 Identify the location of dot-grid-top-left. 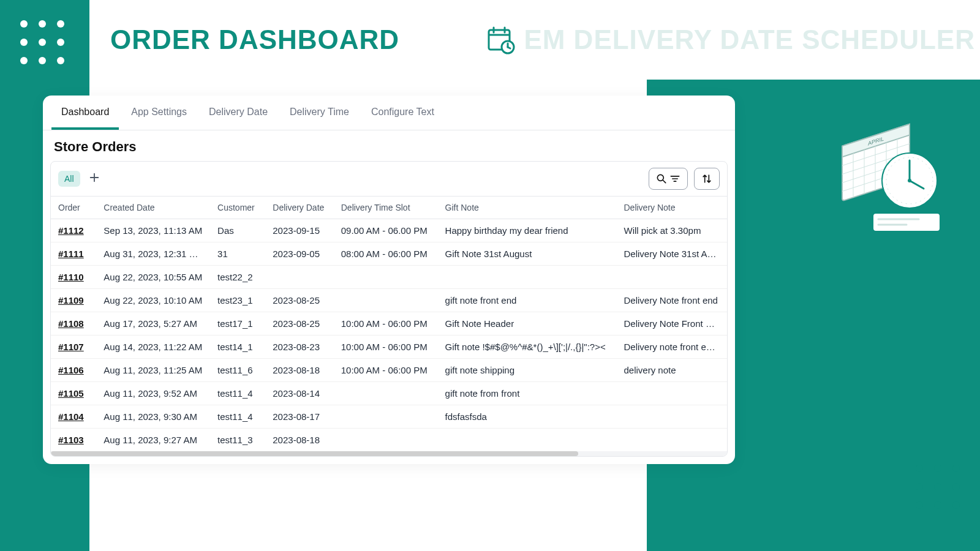
(42, 42).